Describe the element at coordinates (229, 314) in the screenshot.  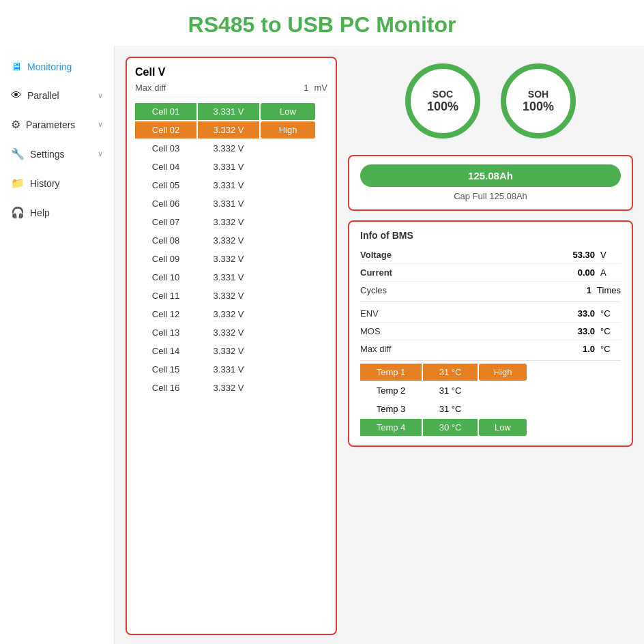
I see `cell-voltage-12: 3.332 V` at that location.